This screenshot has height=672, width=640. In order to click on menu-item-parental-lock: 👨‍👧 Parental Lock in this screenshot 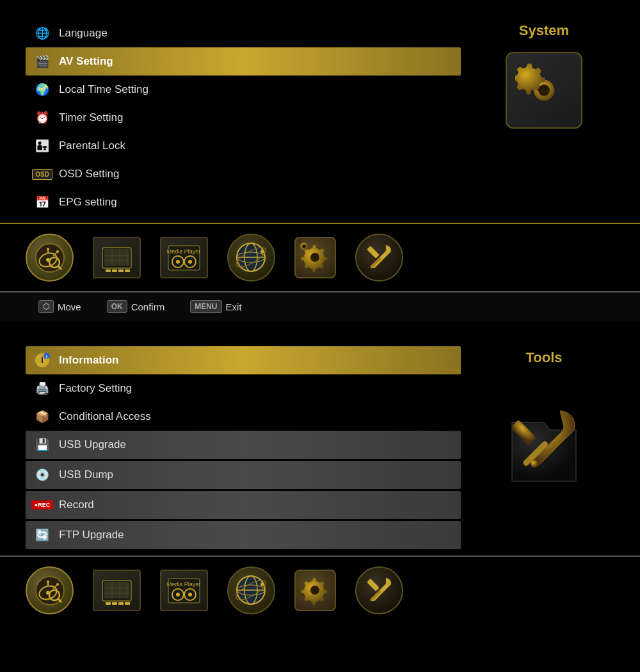, I will do `click(243, 146)`.